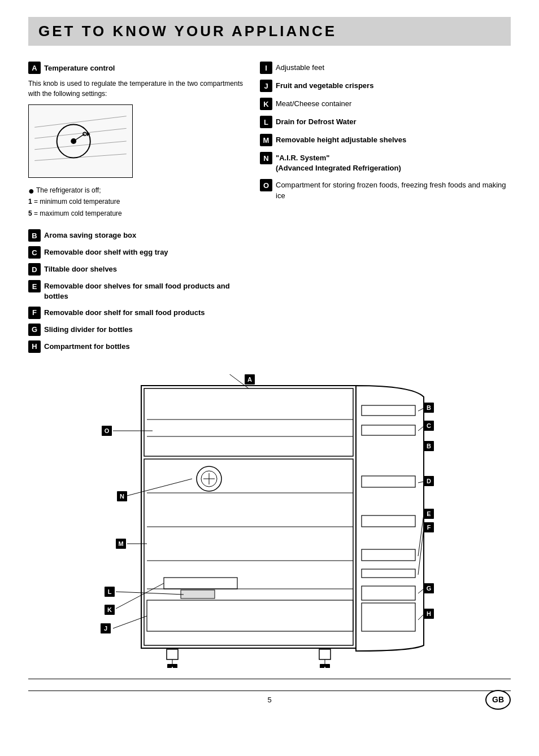 The width and height of the screenshot is (539, 756). Describe the element at coordinates (106, 252) in the screenshot. I see `item-c-text: Removable door shelf with egg tray` at that location.